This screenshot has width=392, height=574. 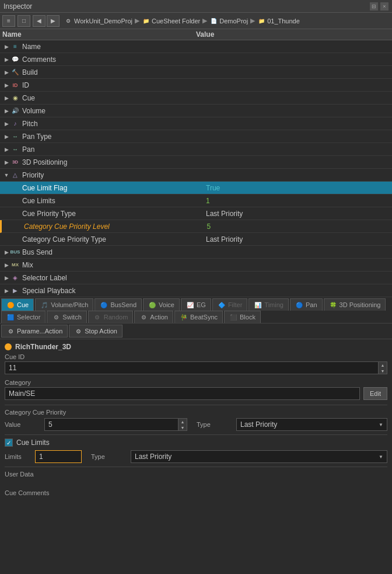 I want to click on forward-button: ▶, so click(x=53, y=21).